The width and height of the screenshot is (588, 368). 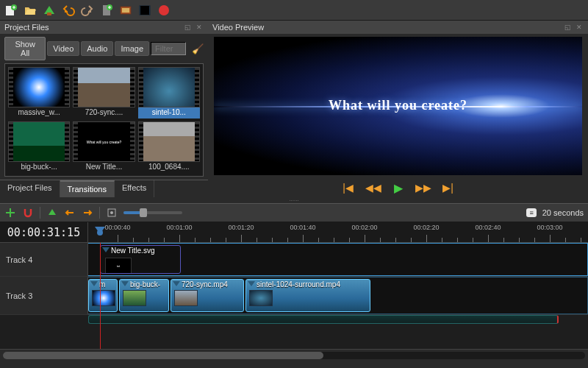 What do you see at coordinates (426, 227) in the screenshot?
I see `ruler-tick-label: 00:02:20` at bounding box center [426, 227].